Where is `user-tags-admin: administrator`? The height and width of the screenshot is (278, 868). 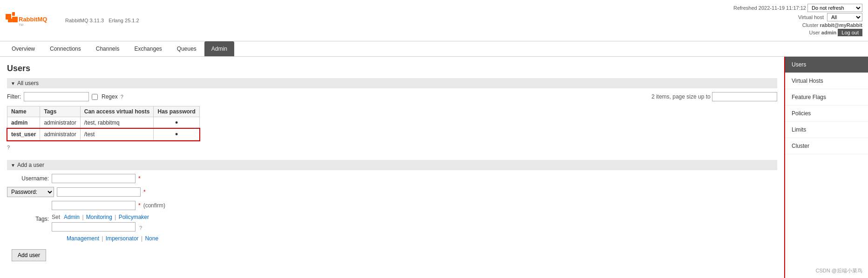
user-tags-admin: administrator is located at coordinates (60, 123).